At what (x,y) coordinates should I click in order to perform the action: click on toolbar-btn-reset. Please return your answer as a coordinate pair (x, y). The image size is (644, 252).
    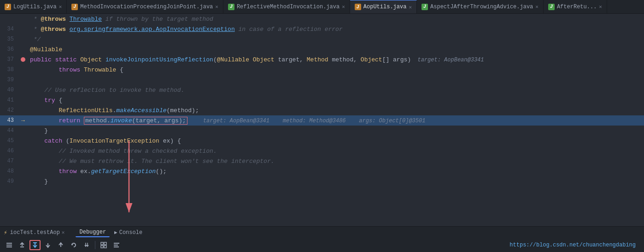
    Looking at the image, I should click on (74, 245).